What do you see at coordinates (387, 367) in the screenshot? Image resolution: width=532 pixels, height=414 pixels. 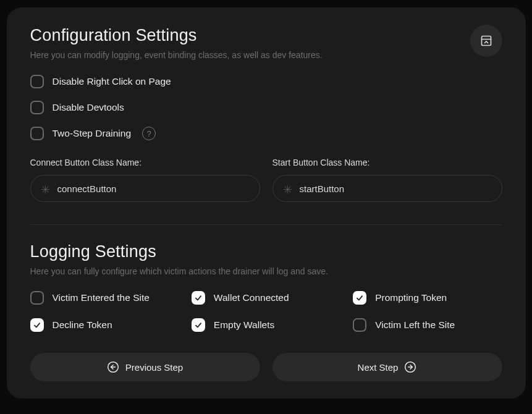 I see `next-button: Next Step` at bounding box center [387, 367].